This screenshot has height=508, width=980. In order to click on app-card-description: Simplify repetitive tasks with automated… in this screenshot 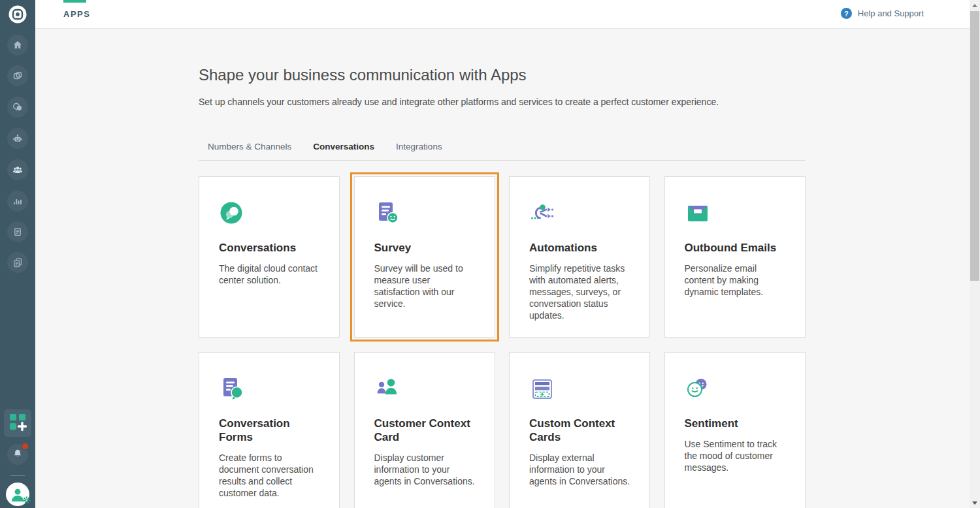, I will do `click(580, 292)`.